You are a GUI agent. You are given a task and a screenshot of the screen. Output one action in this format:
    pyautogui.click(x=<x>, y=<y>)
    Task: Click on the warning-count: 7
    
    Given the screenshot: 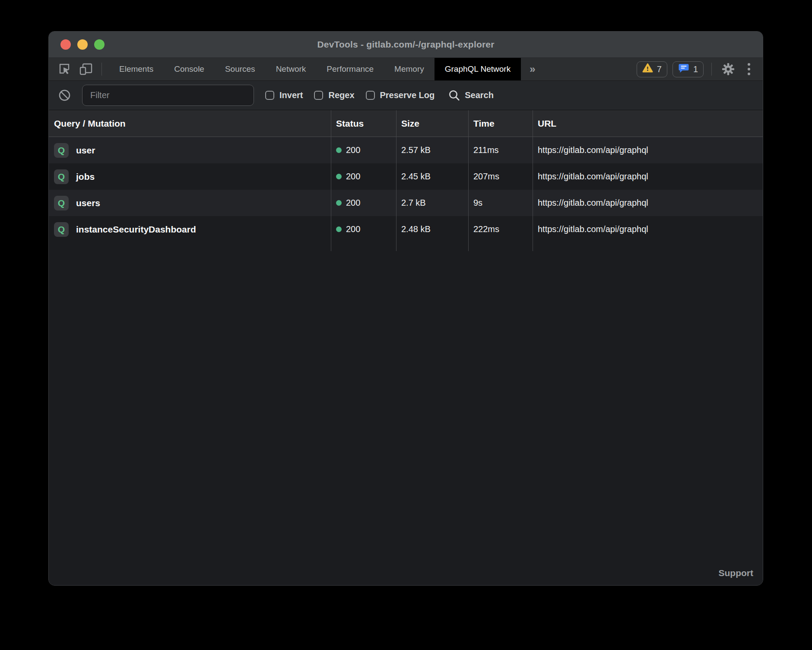 What is the action you would take?
    pyautogui.click(x=659, y=69)
    